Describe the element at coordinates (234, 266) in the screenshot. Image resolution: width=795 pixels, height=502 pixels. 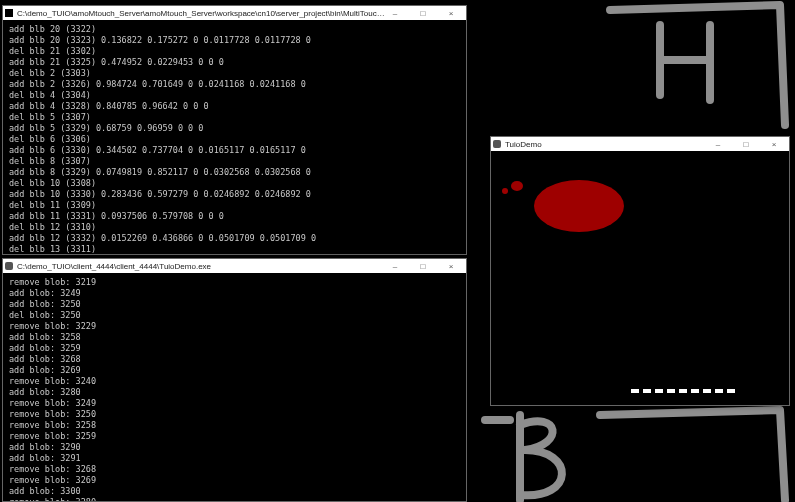
I see `titlebar-client: C:\demo_TUIO\client_4444\client_4444\Tui…` at that location.